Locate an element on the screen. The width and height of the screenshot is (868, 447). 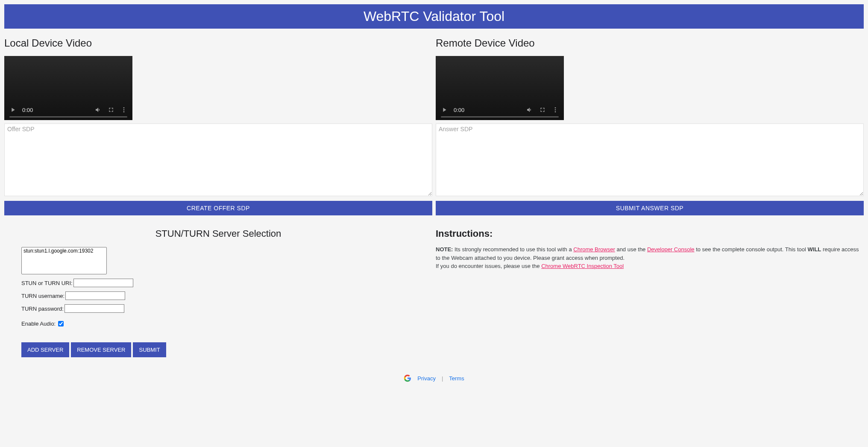
instructions-section: Instructions: NOTE: Its strongly recomme… is located at coordinates (650, 250).